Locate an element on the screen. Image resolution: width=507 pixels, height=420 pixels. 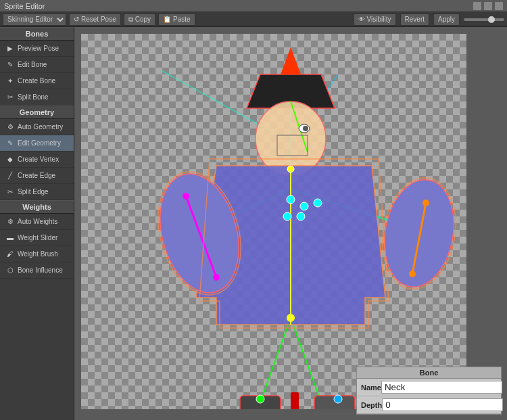
editor-select: Skinning Editor is located at coordinates (34, 20).